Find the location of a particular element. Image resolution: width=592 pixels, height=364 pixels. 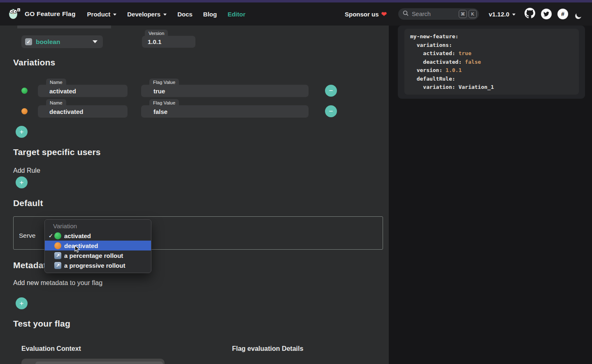

navbar-right: Sponsor us ❤ Search ⌘ K v1.12.0 is located at coordinates (465, 14).